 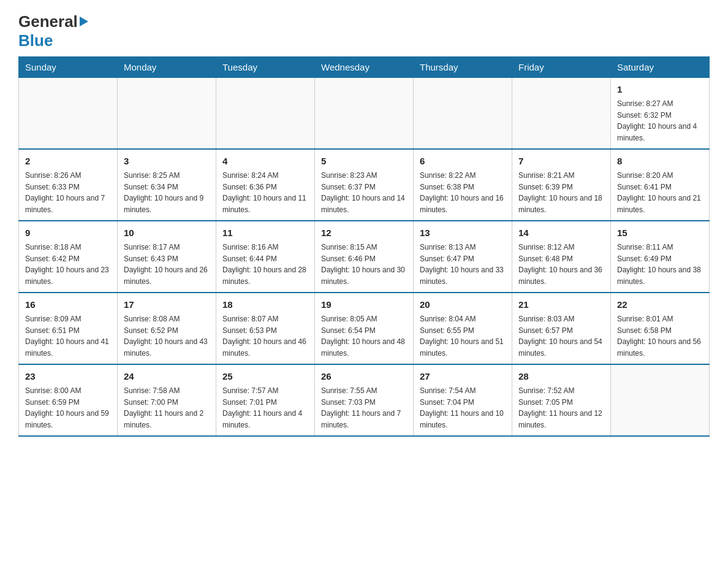 What do you see at coordinates (364, 31) in the screenshot?
I see `page-header: General Blue` at bounding box center [364, 31].